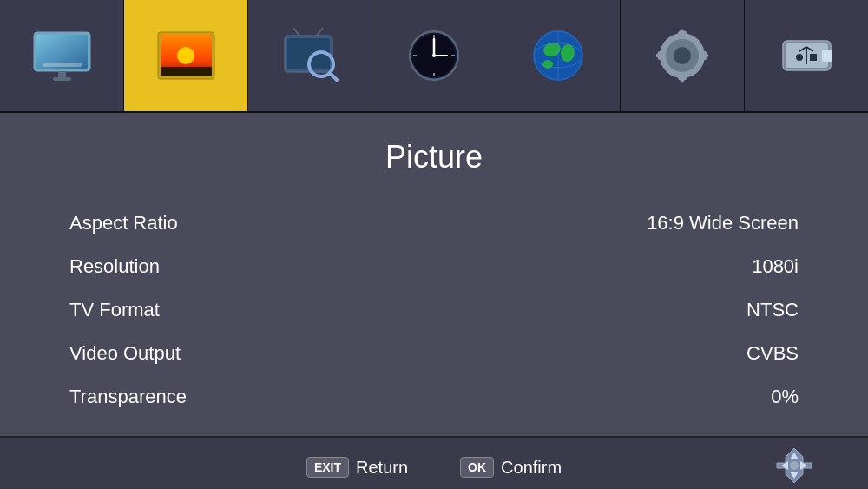  What do you see at coordinates (358, 467) in the screenshot?
I see `exit-action: EXIT Return` at bounding box center [358, 467].